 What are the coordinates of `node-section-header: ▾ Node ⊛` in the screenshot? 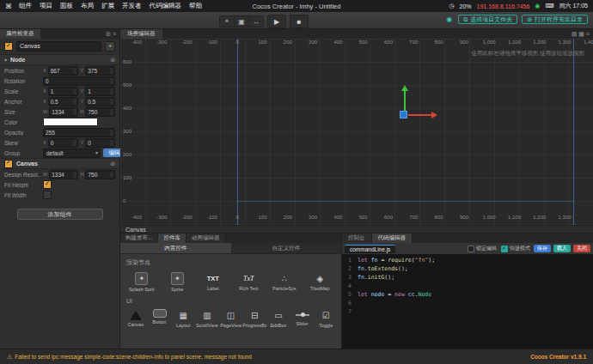 It's located at (60, 60).